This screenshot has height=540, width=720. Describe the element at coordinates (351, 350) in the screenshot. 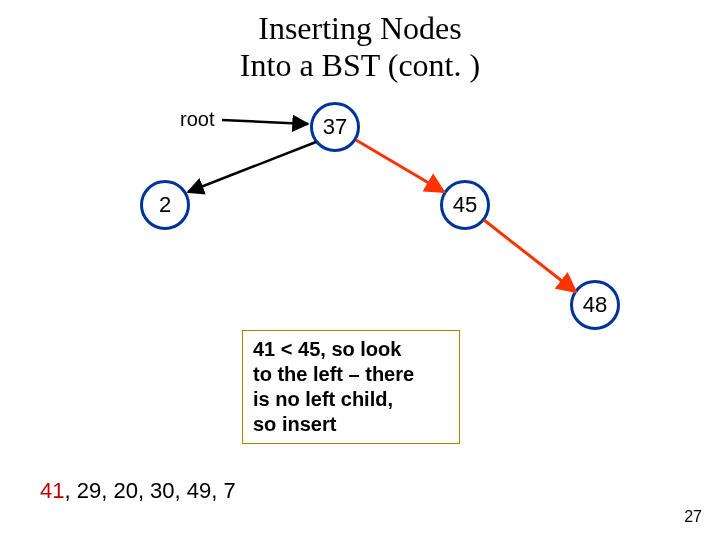

I see `insert-note-l1: 41 < 45, so look` at that location.